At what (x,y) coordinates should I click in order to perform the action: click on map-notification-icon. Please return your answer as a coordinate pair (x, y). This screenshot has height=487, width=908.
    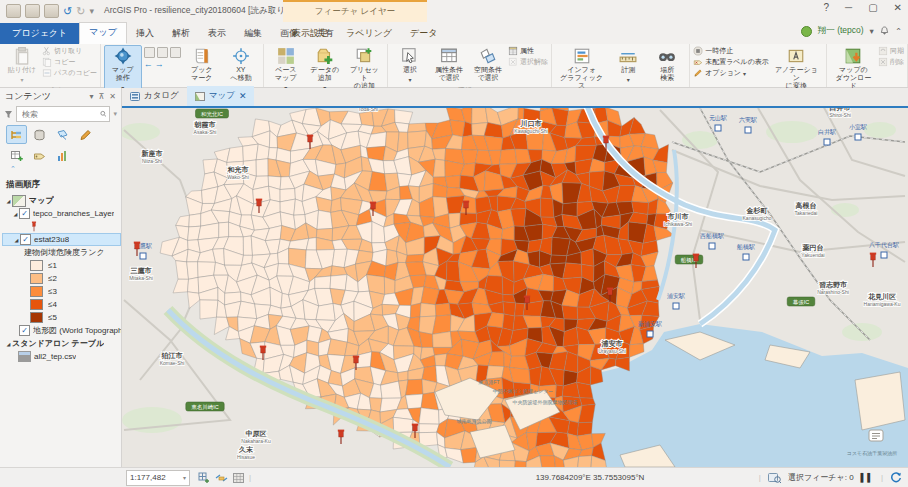
    Looking at the image, I should click on (876, 436).